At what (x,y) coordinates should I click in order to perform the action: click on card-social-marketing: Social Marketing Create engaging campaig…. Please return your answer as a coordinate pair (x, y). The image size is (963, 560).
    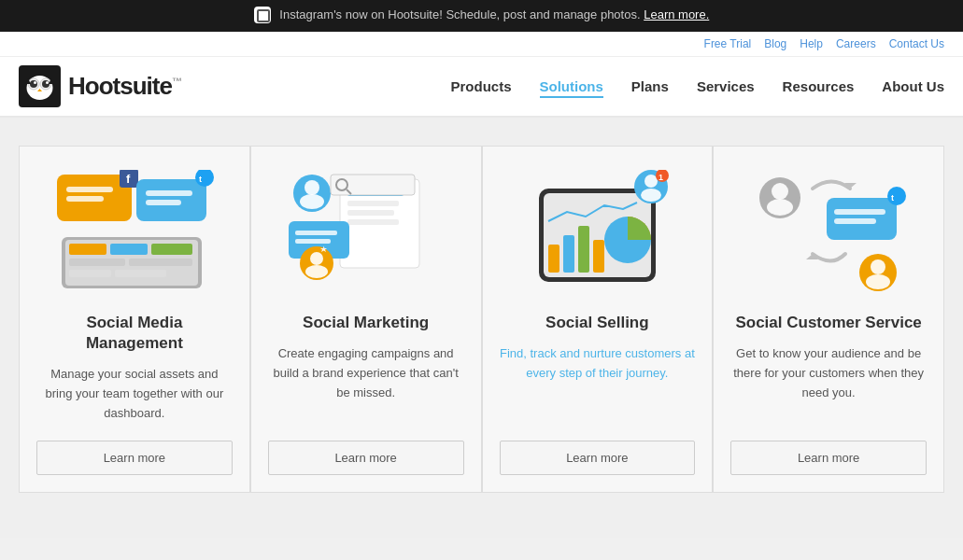
    Looking at the image, I should click on (366, 319).